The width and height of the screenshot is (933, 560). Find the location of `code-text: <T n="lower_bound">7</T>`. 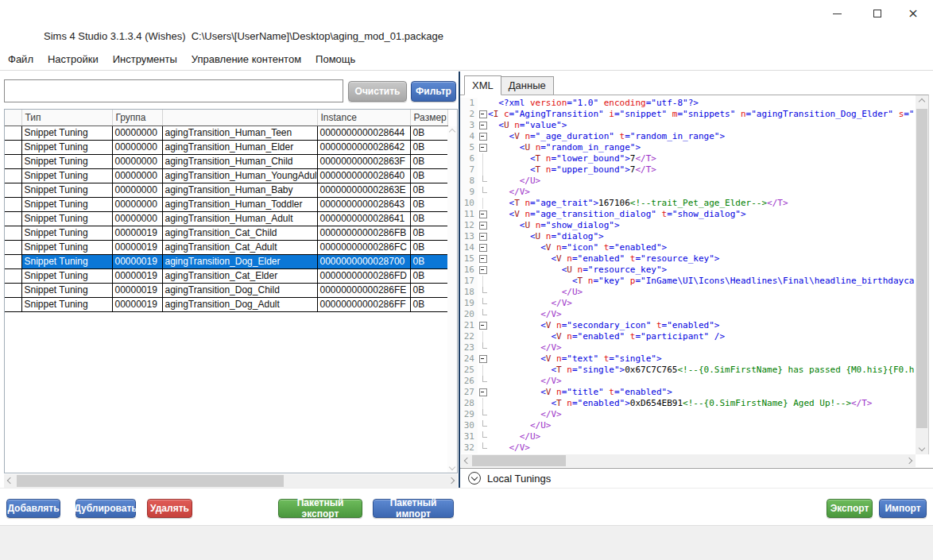

code-text: <T n="lower_bound">7</T> is located at coordinates (572, 159).